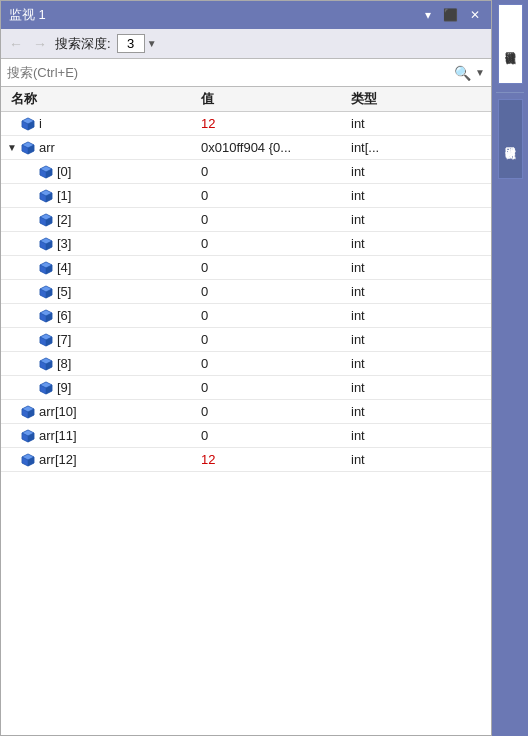  Describe the element at coordinates (101, 292) in the screenshot. I see `cell-name-7: [5]` at that location.